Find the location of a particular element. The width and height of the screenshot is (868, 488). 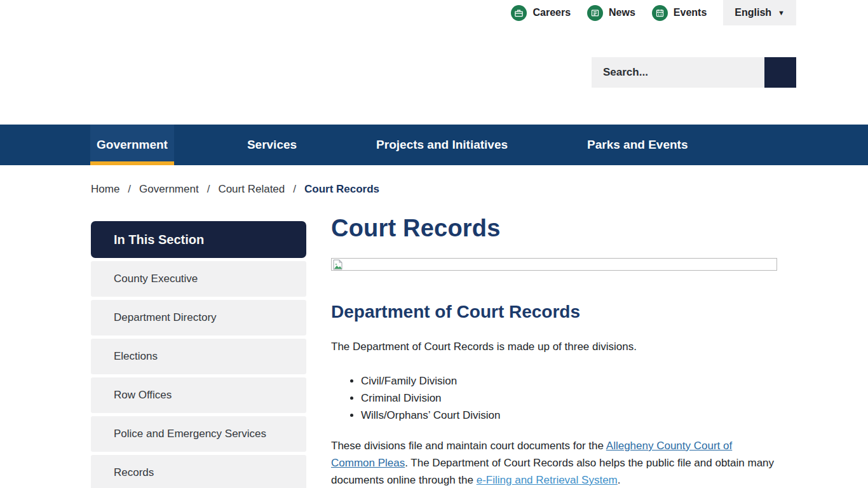

paragraph-text: These divisions file and maintain court … is located at coordinates (469, 446).